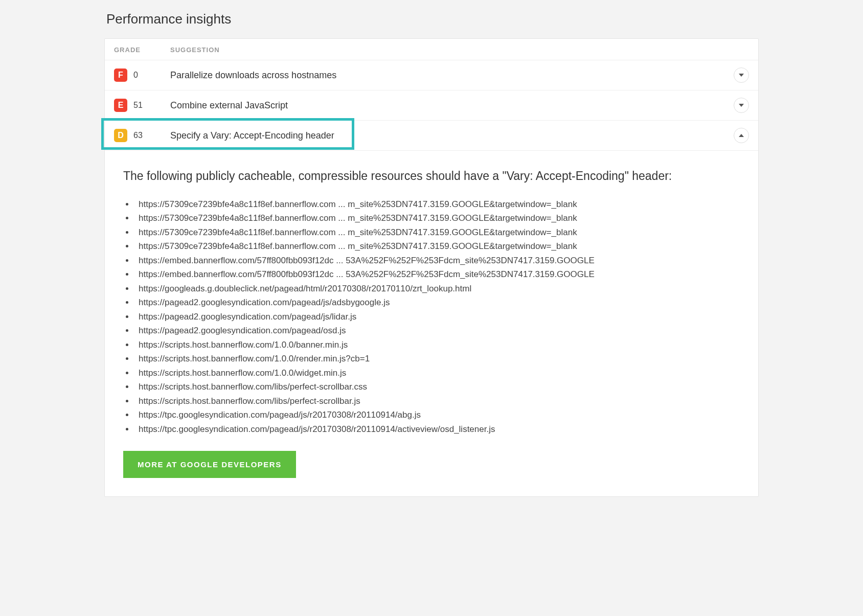 This screenshot has width=863, height=616. Describe the element at coordinates (121, 75) in the screenshot. I see `grade-badge: F` at that location.